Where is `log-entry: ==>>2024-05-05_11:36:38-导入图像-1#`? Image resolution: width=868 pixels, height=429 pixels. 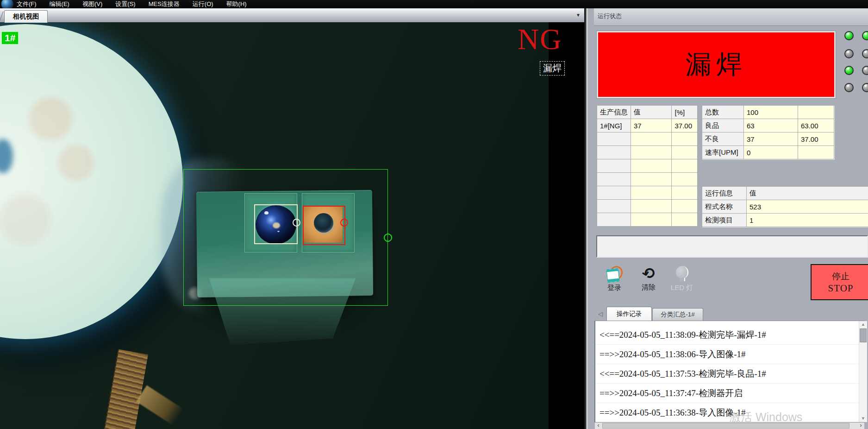 log-entry: ==>>2024-05-05_11:36:38-导入图像-1# is located at coordinates (730, 413).